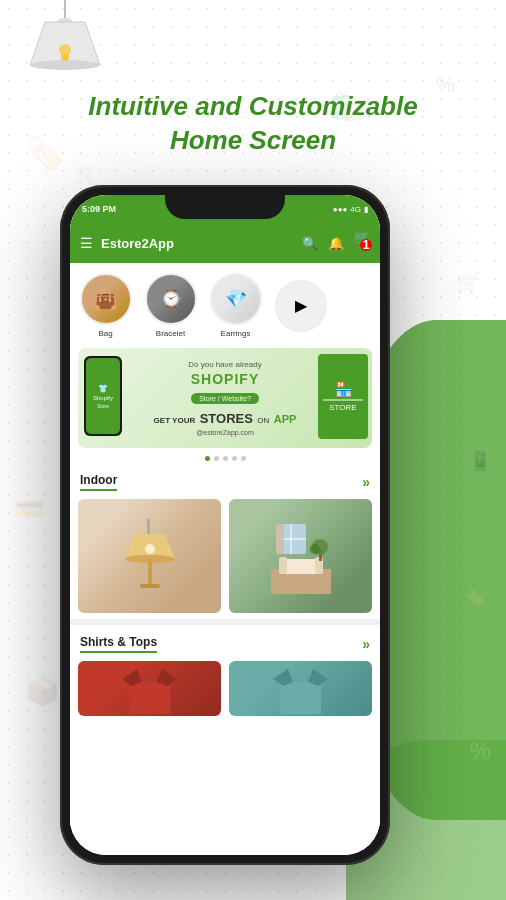  I want to click on volume-up-button, so click(60, 350).